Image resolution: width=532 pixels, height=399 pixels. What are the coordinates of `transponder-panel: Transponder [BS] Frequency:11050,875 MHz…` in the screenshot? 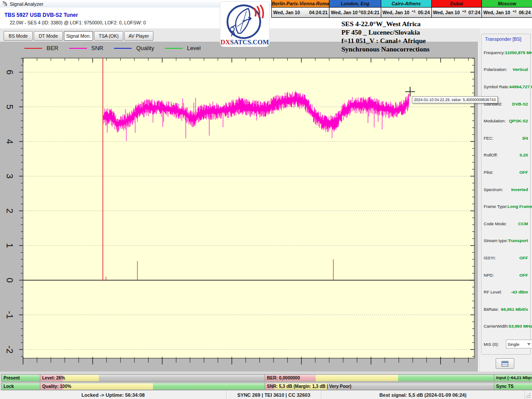 It's located at (506, 200).